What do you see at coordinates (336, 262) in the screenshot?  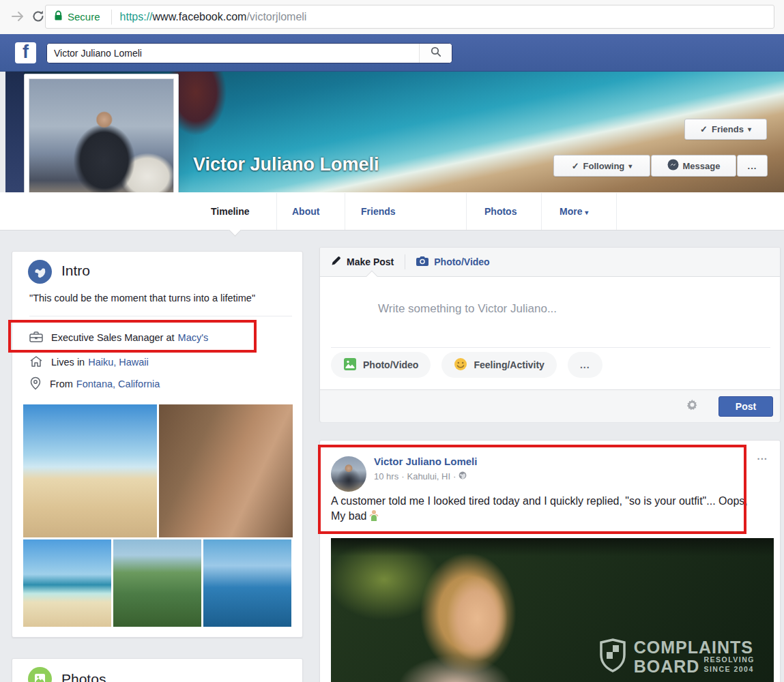 I see `pencil-icon` at bounding box center [336, 262].